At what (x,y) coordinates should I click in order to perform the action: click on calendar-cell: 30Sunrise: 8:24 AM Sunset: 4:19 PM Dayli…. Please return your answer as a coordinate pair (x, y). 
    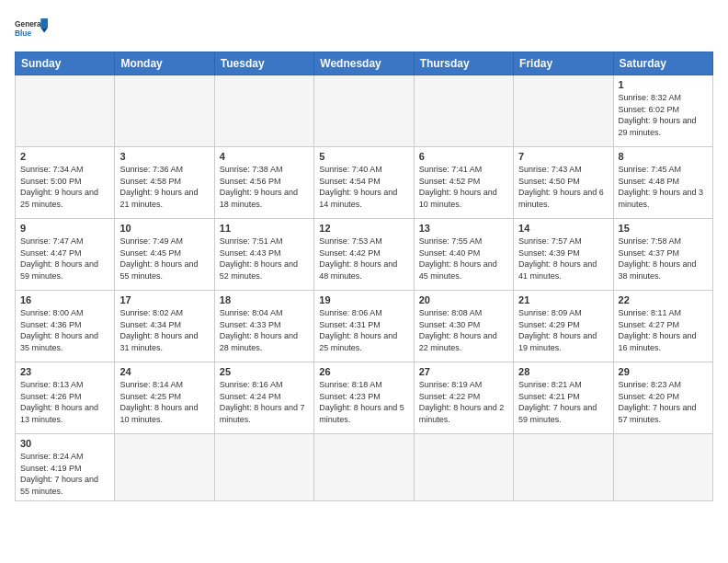
    Looking at the image, I should click on (65, 467).